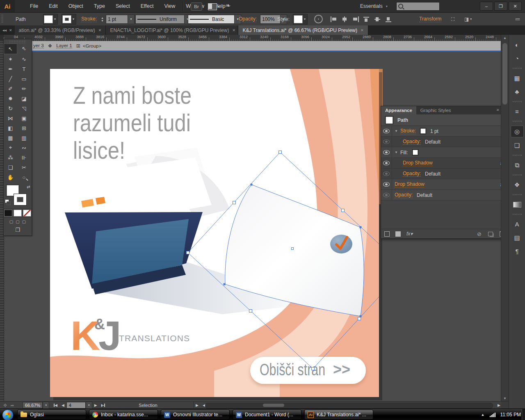 This screenshot has height=420, width=525. I want to click on control-bar-grip, so click(2, 19).